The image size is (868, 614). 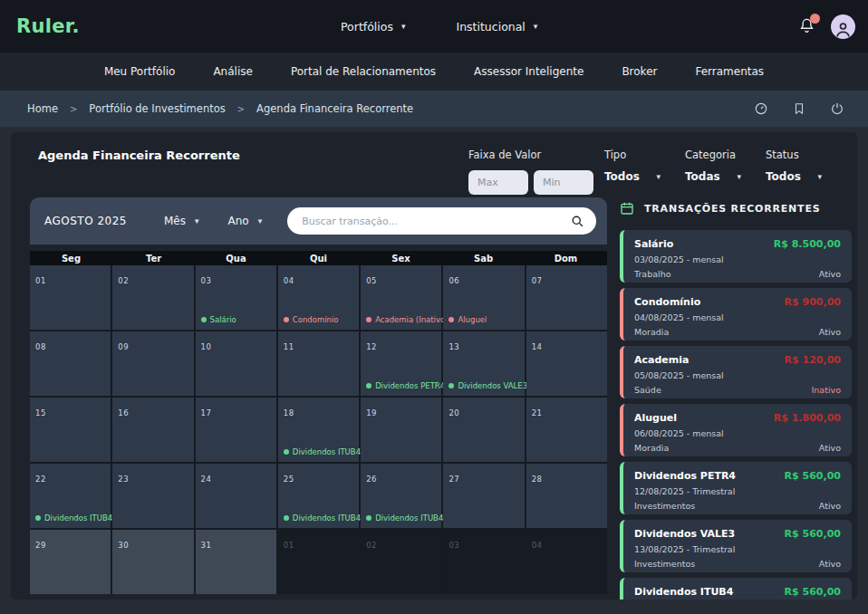 I want to click on calendar-day-25: 25Dividendos ITUB4, so click(x=319, y=496).